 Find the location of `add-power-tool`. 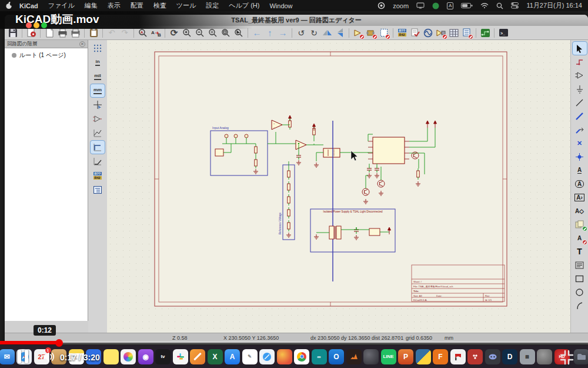

add-power-tool is located at coordinates (580, 89).